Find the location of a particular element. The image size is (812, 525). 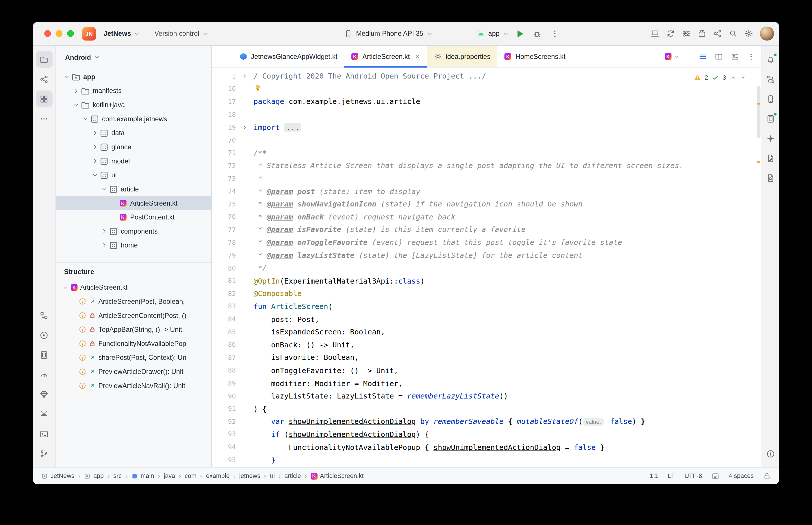

hidden-tabs-dropdown: K is located at coordinates (671, 57).